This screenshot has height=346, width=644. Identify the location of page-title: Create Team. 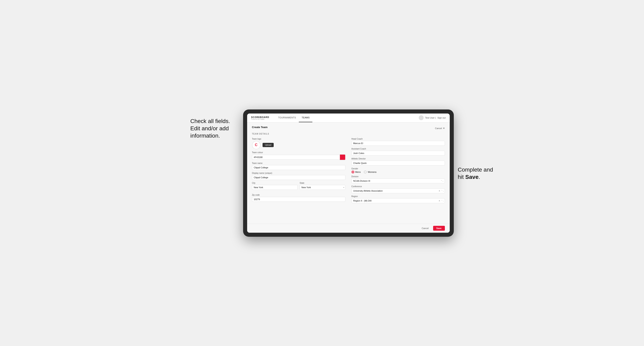
(260, 127).